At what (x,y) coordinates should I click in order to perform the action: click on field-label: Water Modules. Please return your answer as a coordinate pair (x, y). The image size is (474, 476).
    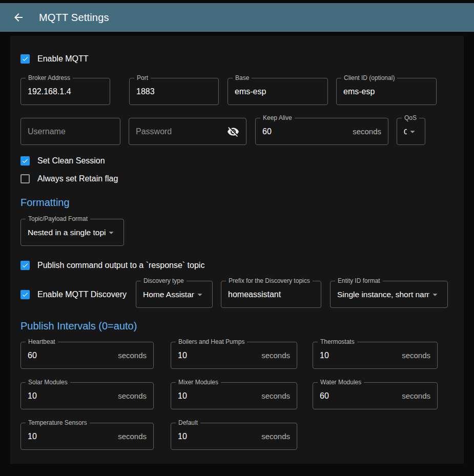
    Looking at the image, I should click on (341, 382).